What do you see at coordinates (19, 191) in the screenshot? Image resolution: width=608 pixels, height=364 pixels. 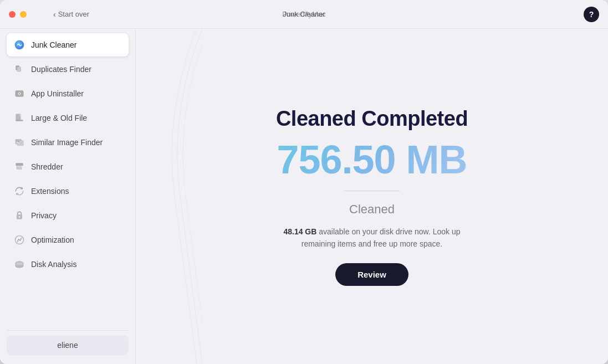 I see `extensions-icon` at bounding box center [19, 191].